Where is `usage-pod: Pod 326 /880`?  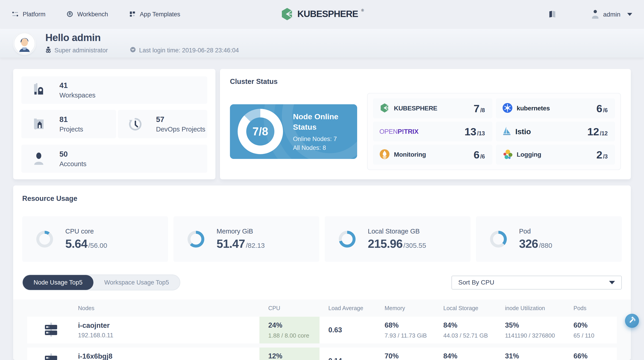 usage-pod: Pod 326 /880 is located at coordinates (549, 239).